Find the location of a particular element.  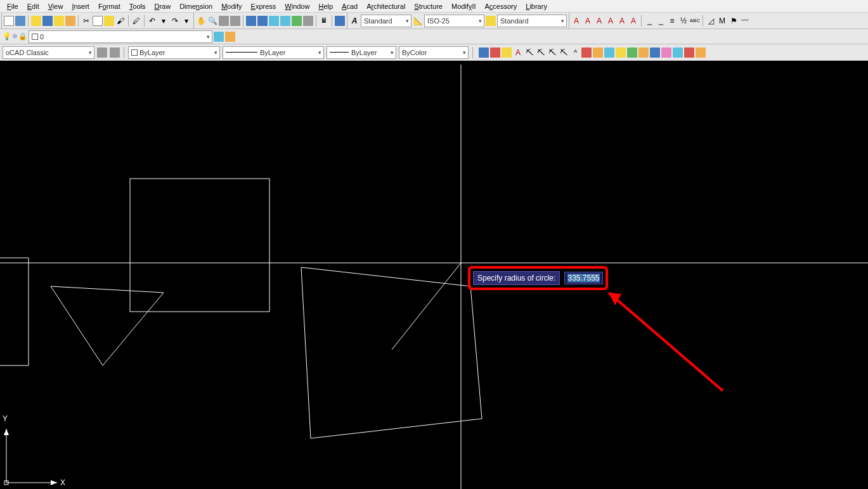

paste-icon is located at coordinates (109, 21).